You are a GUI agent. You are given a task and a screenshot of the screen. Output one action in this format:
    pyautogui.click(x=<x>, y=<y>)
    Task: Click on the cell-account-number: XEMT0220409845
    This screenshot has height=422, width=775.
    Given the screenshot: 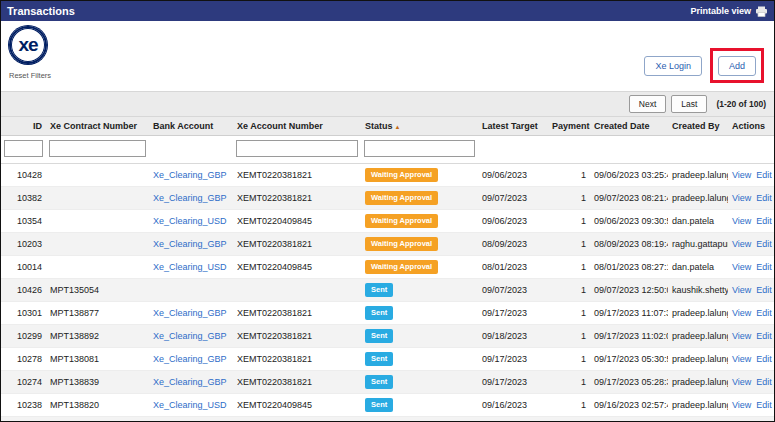 What is the action you would take?
    pyautogui.click(x=297, y=406)
    